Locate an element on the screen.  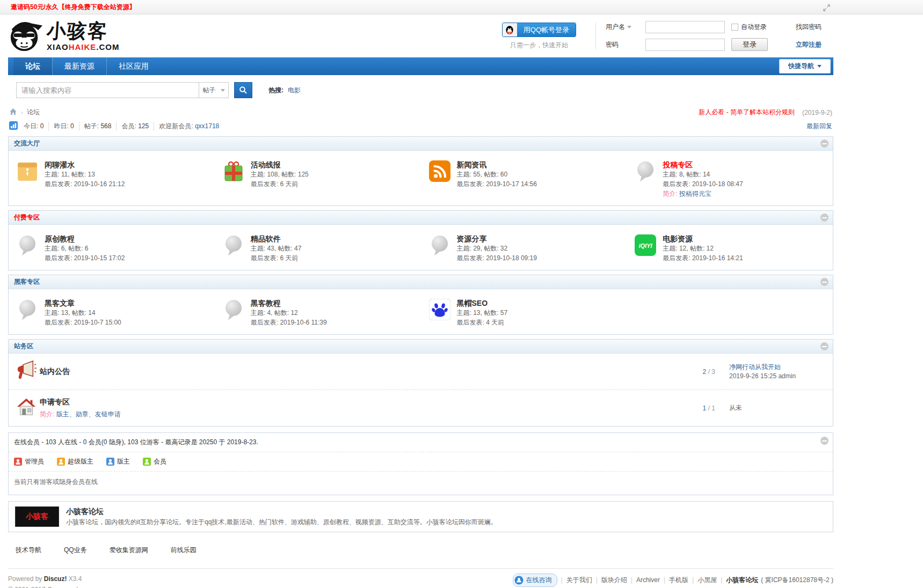
board-row-announcements: 站内公告 23 净网行动从我开始 2019-9-26 15:25 admin is located at coordinates (421, 371).